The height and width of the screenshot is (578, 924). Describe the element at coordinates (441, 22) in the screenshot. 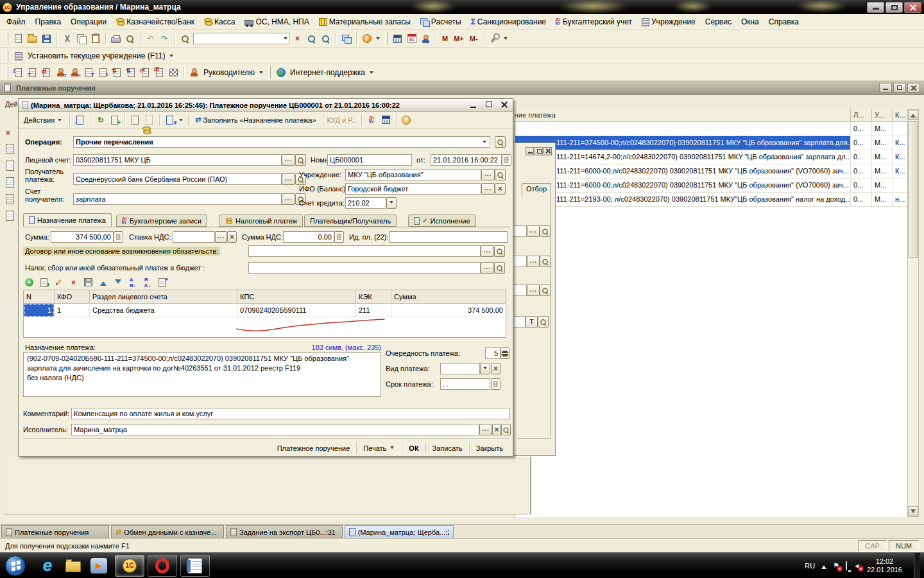

I see `menu-settlements: Расчеты` at that location.